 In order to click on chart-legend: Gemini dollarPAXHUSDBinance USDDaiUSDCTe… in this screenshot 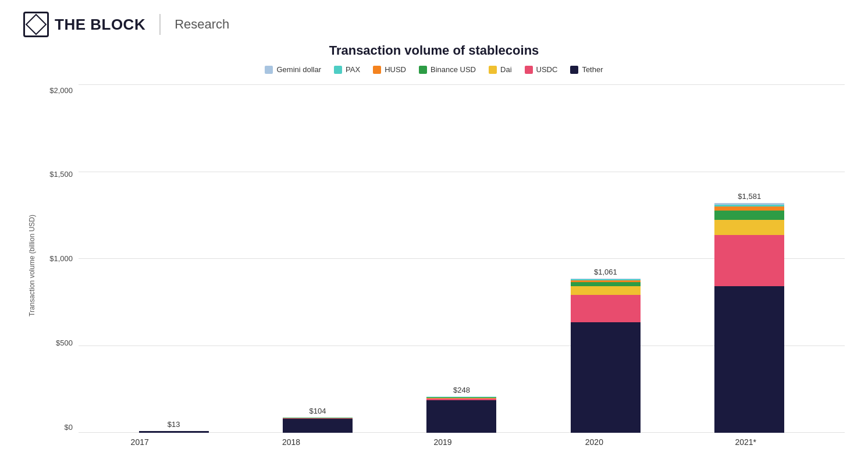, I will do `click(434, 70)`.